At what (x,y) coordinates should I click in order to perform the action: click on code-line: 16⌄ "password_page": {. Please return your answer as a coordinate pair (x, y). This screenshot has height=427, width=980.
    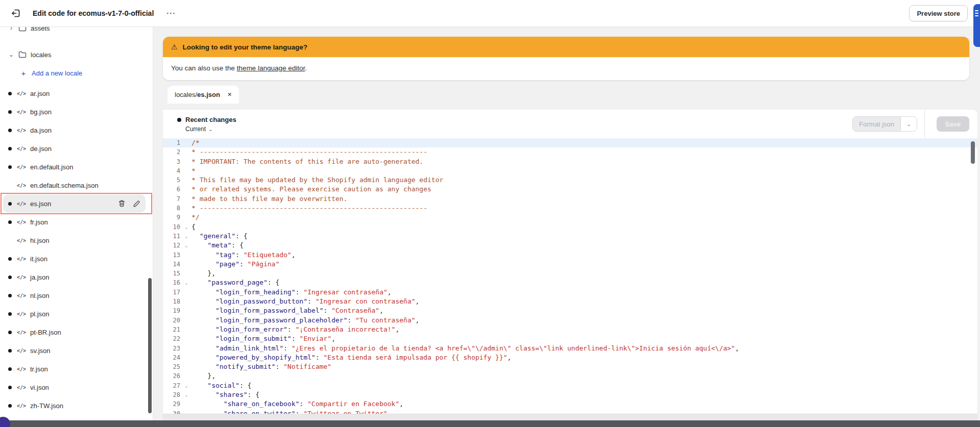
    Looking at the image, I should click on (570, 283).